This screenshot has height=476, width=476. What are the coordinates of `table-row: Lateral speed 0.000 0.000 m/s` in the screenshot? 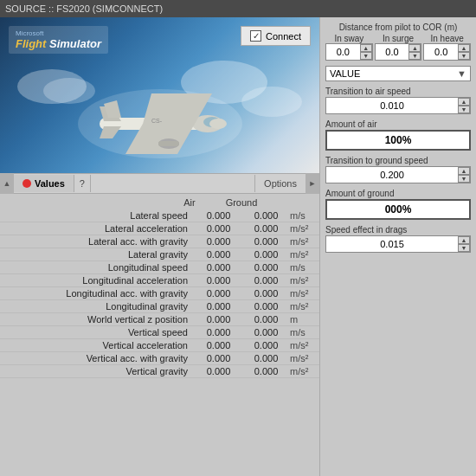 It's located at (159, 216).